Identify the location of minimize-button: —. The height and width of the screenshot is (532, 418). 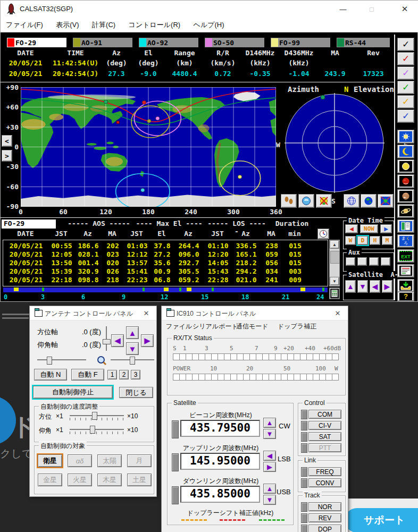
(343, 9).